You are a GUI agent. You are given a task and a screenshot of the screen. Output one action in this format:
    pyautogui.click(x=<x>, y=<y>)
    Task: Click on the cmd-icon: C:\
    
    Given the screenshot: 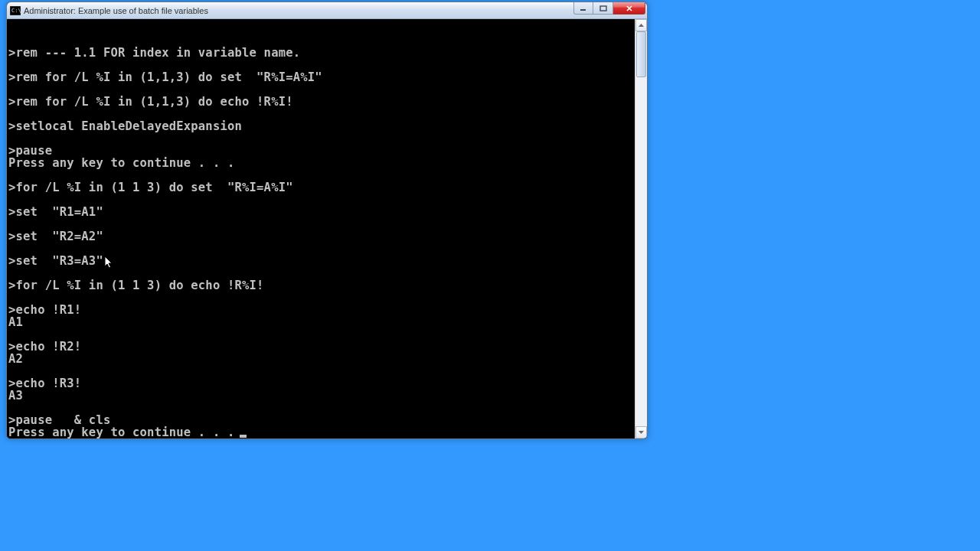 What is the action you would take?
    pyautogui.click(x=15, y=11)
    